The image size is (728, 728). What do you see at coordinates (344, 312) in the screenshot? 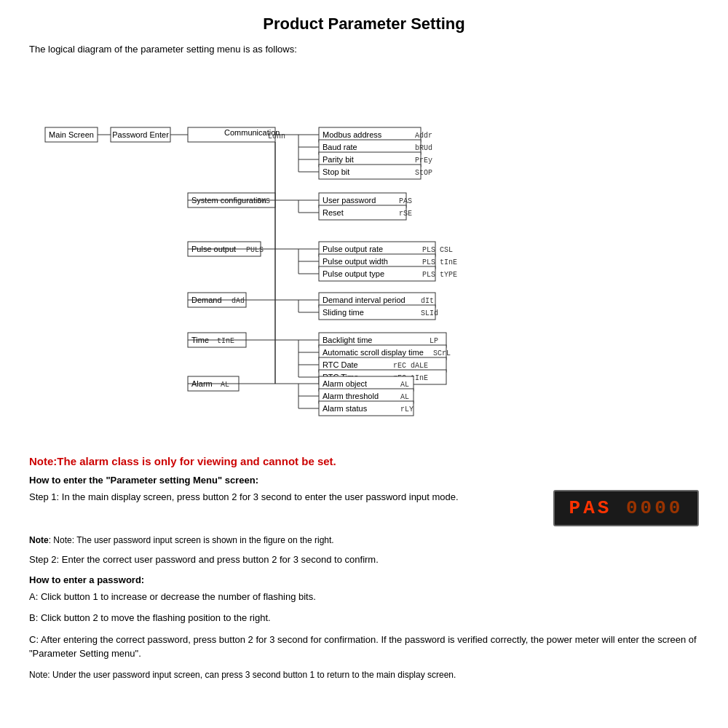
I see `svg-text: Sliding time` at bounding box center [344, 312].